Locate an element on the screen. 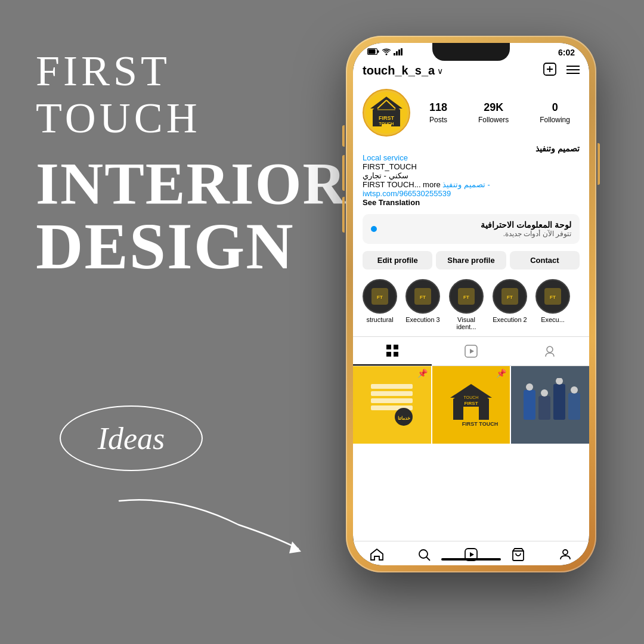  home-indicator is located at coordinates (471, 559).